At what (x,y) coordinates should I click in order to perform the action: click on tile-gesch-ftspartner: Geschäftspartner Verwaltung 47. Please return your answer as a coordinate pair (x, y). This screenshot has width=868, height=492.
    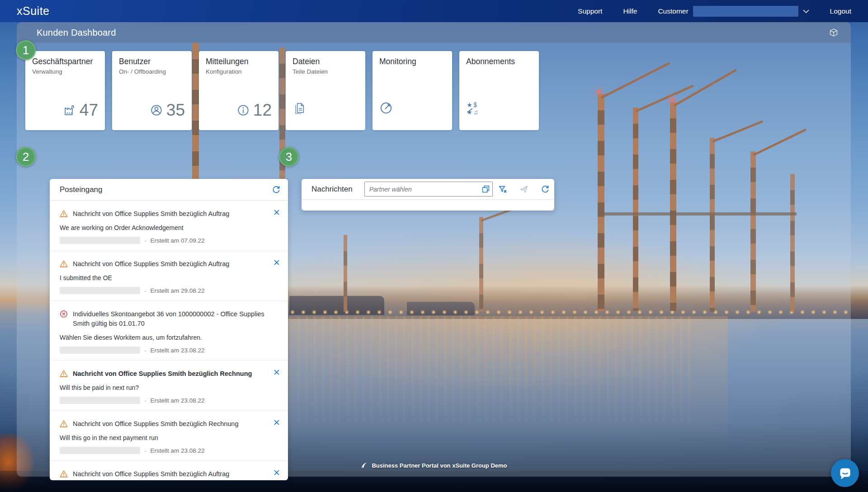
    Looking at the image, I should click on (65, 90).